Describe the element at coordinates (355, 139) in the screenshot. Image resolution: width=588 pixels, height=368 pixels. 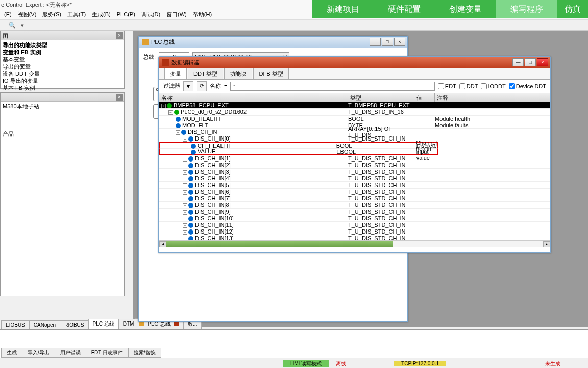
I see `table-row: −DIS_CH_IN[0]T_U_DIS_STD_CH_IN` at that location.